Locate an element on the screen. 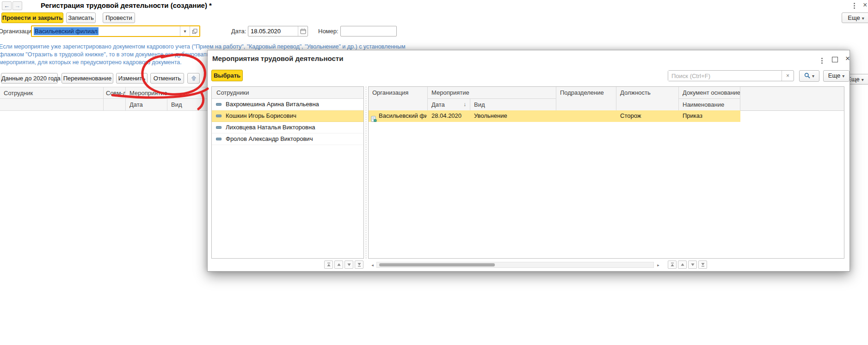 The height and width of the screenshot is (345, 868). hint-line-3: мероприятия, для которых не предусмотрен… is located at coordinates (91, 62).